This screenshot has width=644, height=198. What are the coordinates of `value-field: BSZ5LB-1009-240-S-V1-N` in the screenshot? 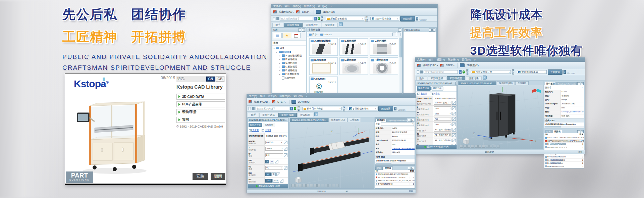 It's located at (276, 136).